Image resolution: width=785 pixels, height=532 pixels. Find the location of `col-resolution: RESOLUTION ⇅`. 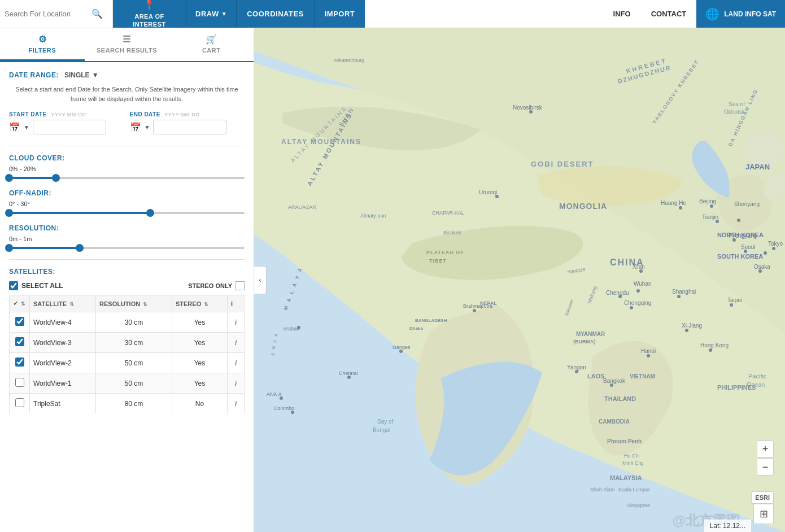

col-resolution: RESOLUTION ⇅ is located at coordinates (134, 304).